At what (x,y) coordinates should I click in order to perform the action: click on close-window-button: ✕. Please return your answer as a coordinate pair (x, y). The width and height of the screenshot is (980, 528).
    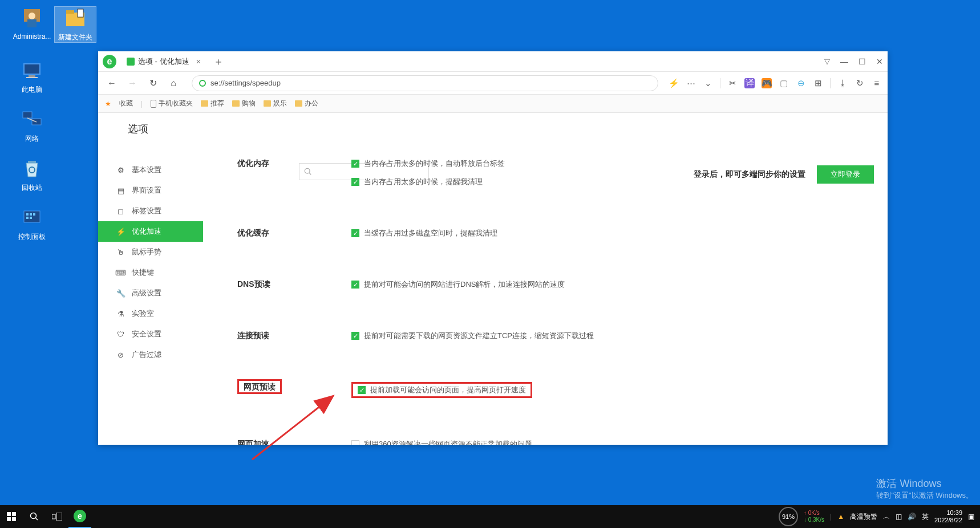
    Looking at the image, I should click on (880, 62).